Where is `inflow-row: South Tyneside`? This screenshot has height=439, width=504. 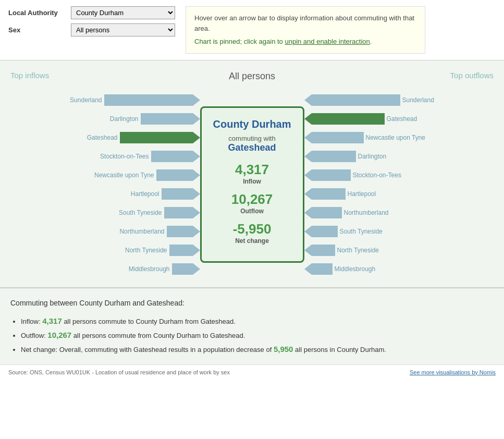
inflow-row: South Tyneside is located at coordinates (112, 213).